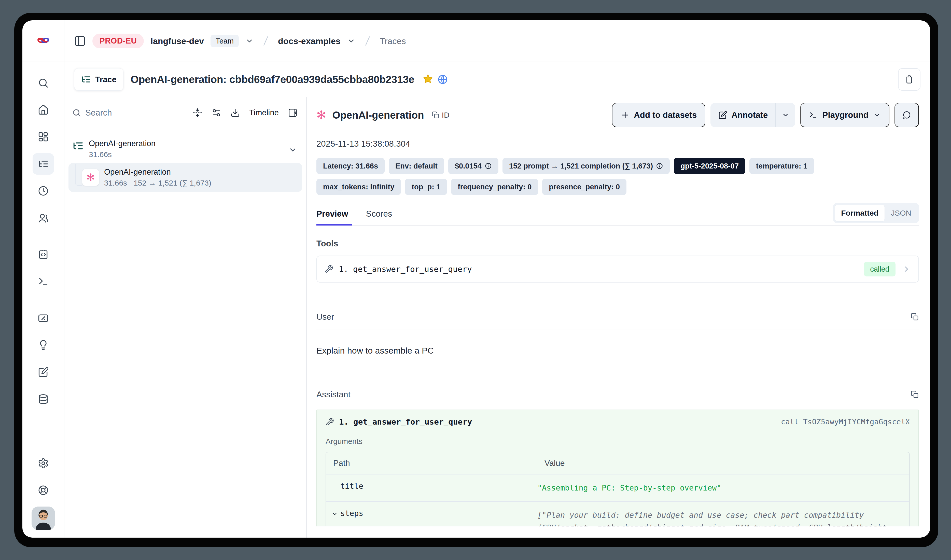  What do you see at coordinates (743, 115) in the screenshot?
I see `annotate-button: Annotate` at bounding box center [743, 115].